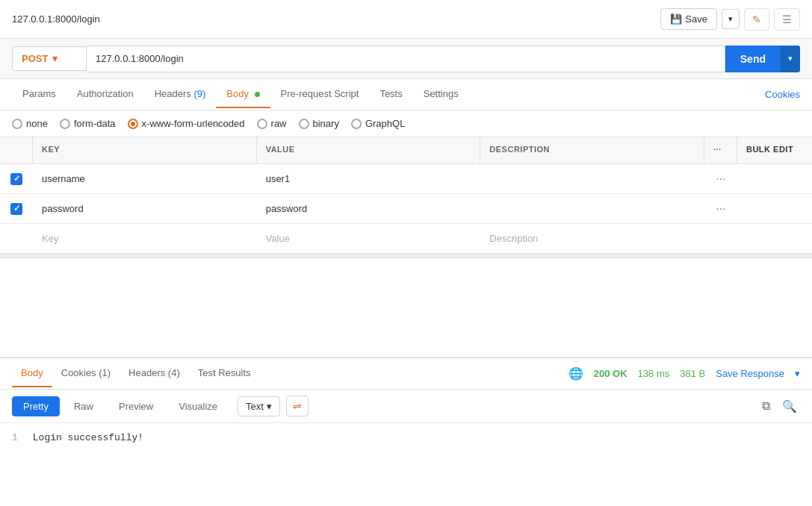 This screenshot has height=506, width=812. What do you see at coordinates (30, 124) in the screenshot?
I see `radio-none: none` at bounding box center [30, 124].